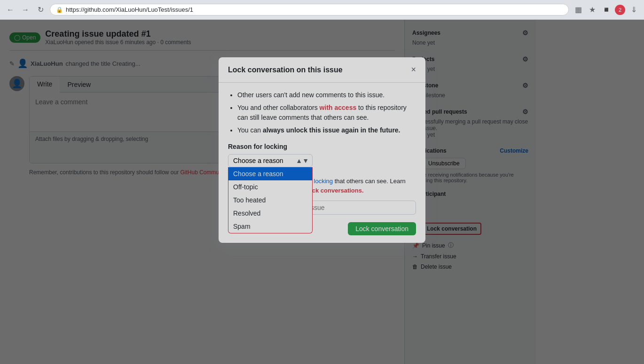  Describe the element at coordinates (270, 226) in the screenshot. I see `dropdown-spam: Spam` at that location.